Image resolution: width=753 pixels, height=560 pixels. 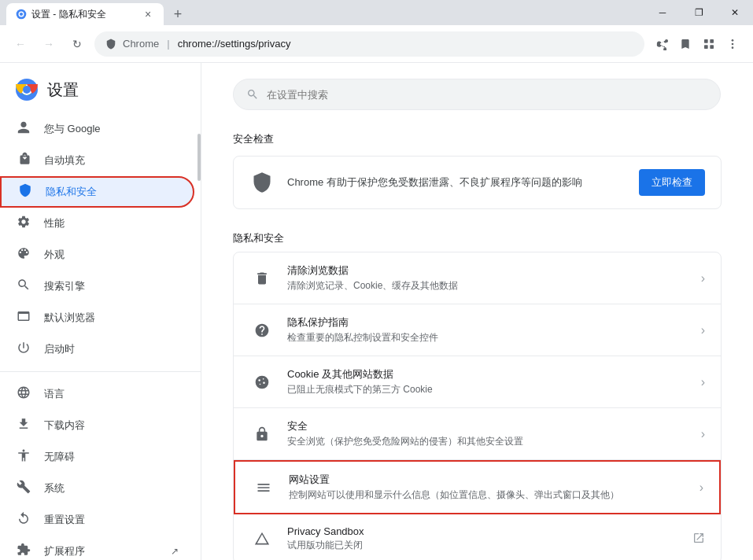 I want to click on startup-icon, so click(x=24, y=349).